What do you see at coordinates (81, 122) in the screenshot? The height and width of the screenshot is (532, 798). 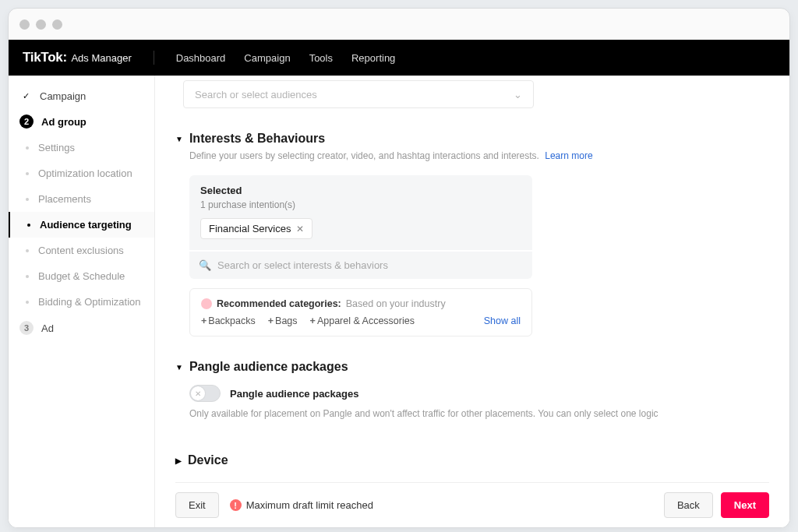 I see `step-adgroup: 2 Ad group` at bounding box center [81, 122].